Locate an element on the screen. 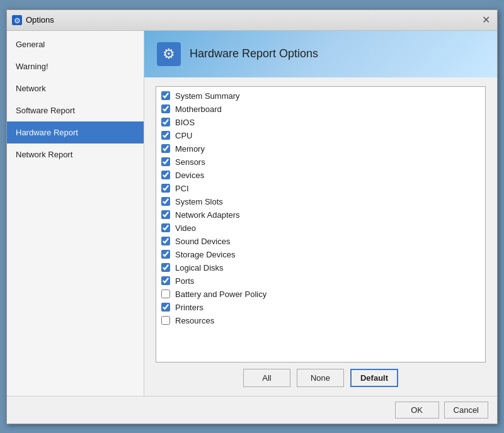  none-button: None is located at coordinates (320, 378).